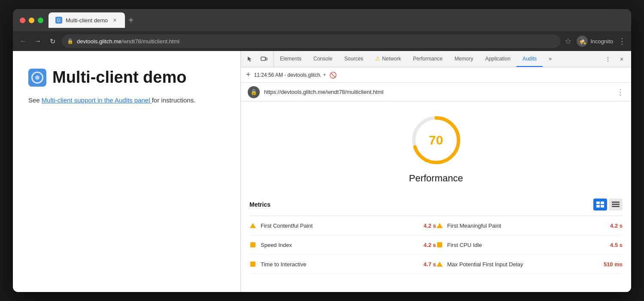  I want to click on url-path: /wndt78/multiclient.html, so click(150, 41).